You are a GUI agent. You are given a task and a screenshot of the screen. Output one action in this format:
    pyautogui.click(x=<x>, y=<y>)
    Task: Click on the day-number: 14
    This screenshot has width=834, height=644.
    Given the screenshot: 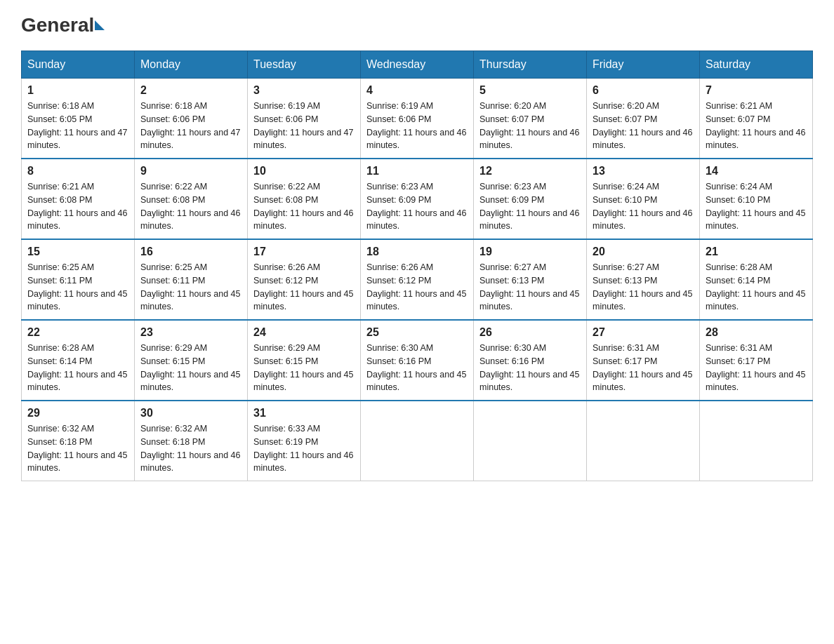 What is the action you would take?
    pyautogui.click(x=756, y=171)
    